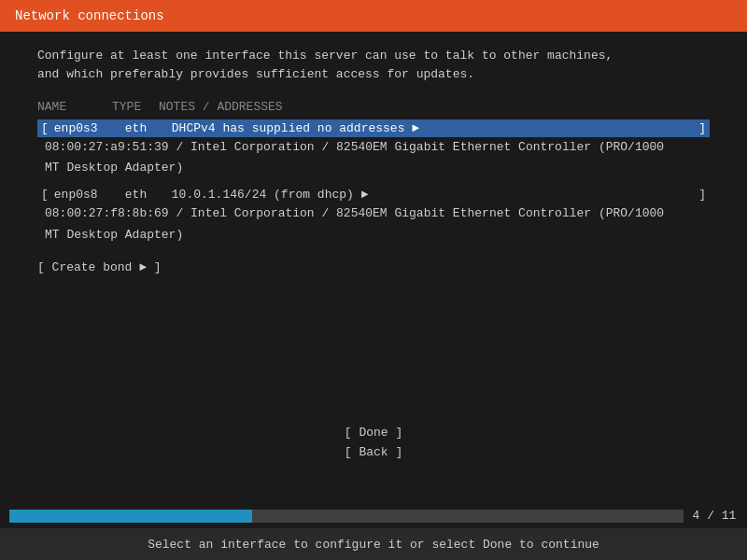 The width and height of the screenshot is (747, 560). Describe the element at coordinates (88, 194) in the screenshot. I see `interface-name-enp0s8: enp0s8` at that location.